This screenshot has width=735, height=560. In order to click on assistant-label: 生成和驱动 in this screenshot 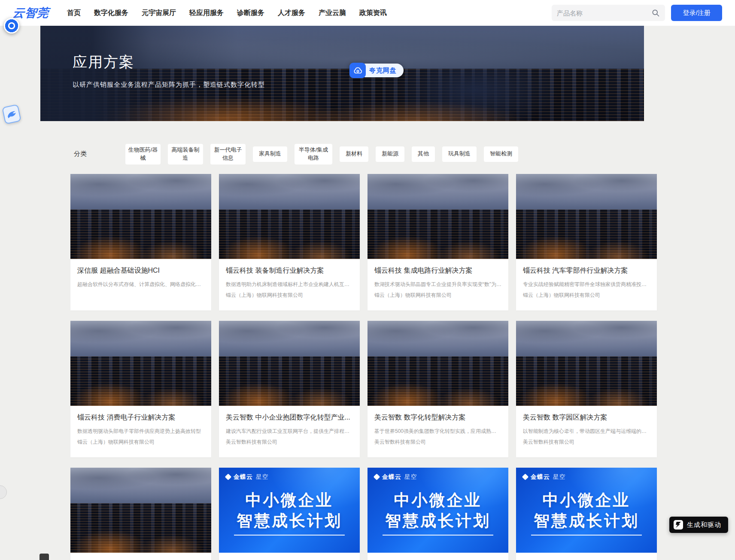, I will do `click(704, 525)`.